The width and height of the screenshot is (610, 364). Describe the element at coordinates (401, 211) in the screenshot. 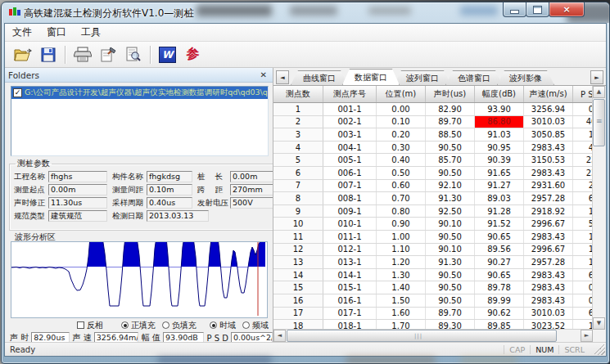

I see `table-cell: 0.80` at that location.